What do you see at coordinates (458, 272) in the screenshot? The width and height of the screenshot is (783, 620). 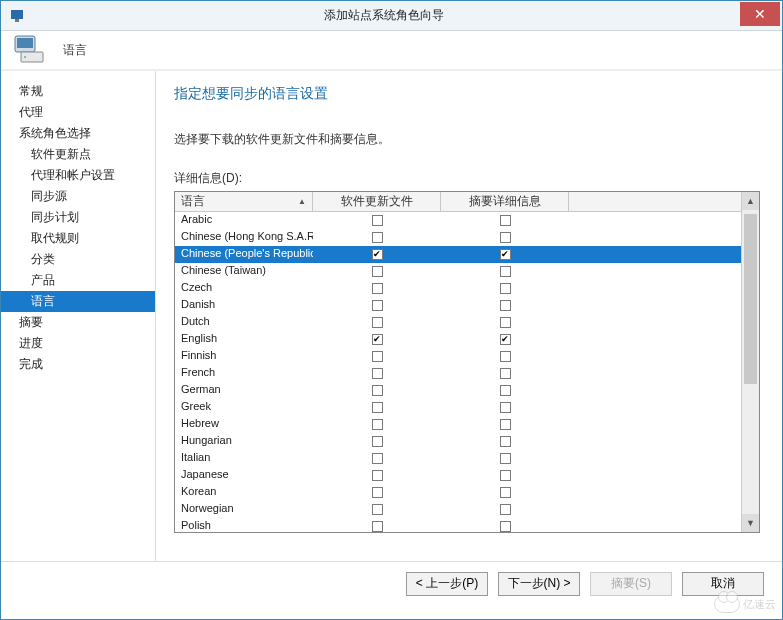 I see `table-row: Chinese (Taiwan)` at bounding box center [458, 272].